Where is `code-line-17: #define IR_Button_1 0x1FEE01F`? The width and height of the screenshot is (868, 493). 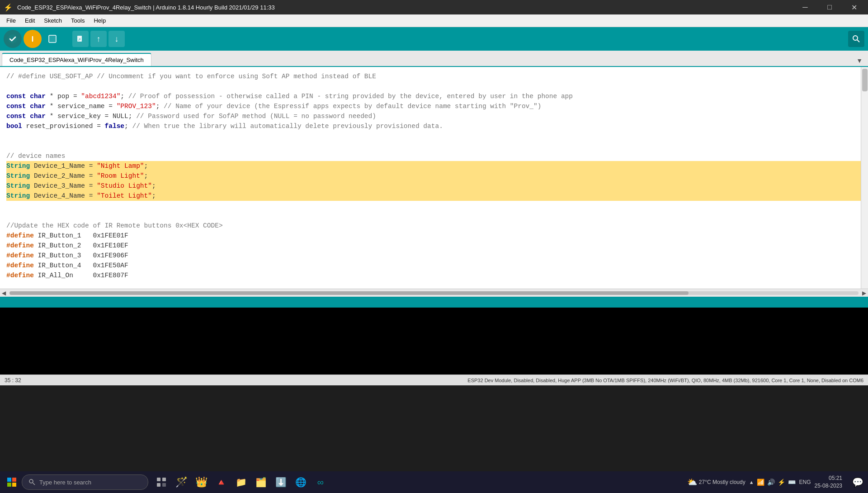 code-line-17: #define IR_Button_1 0x1FEE01F is located at coordinates (434, 236).